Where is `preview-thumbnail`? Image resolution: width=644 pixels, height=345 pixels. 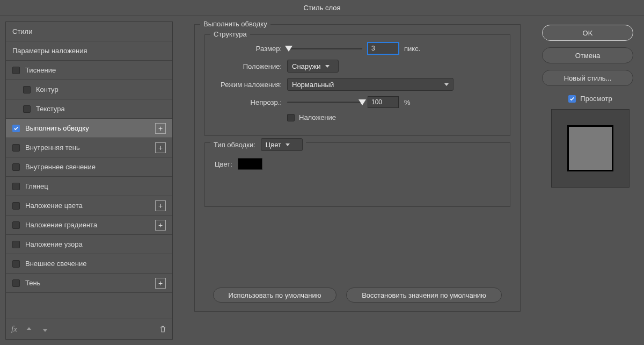
preview-thumbnail is located at coordinates (590, 148).